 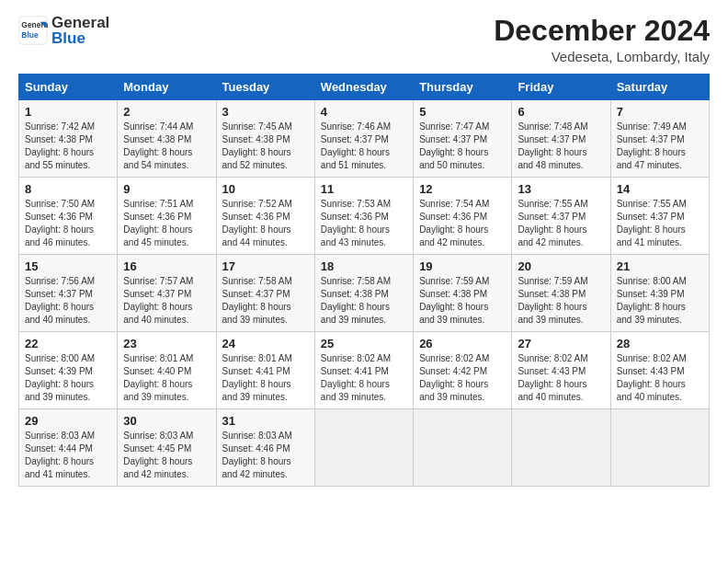 I want to click on calendar-header-row: SundayMondayTuesdayWednesdayThursdayFrid…, so click(x=364, y=87).